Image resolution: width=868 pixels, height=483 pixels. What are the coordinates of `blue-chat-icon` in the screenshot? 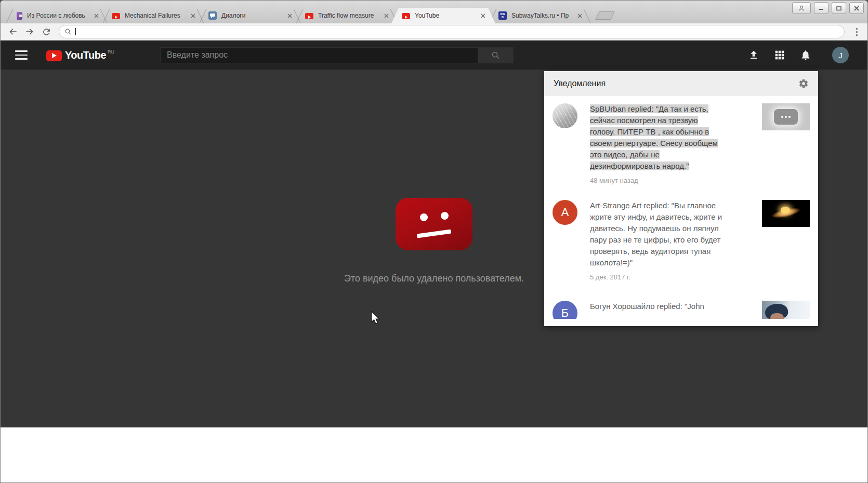 It's located at (213, 16).